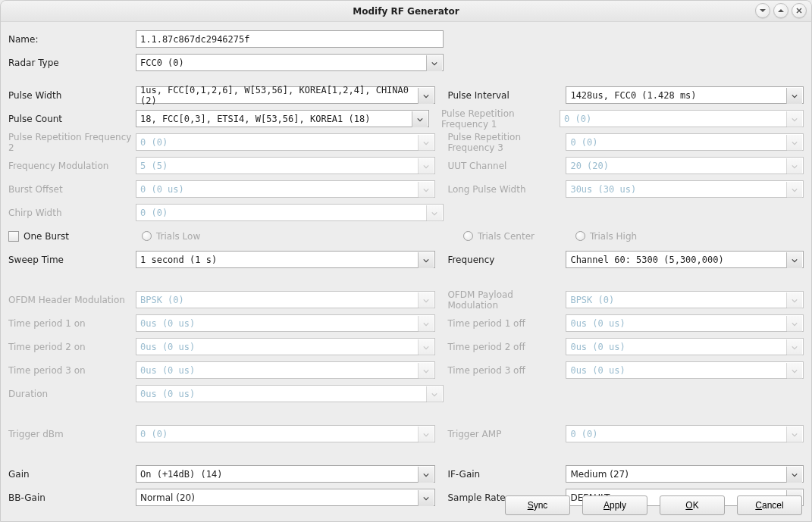  Describe the element at coordinates (506, 260) in the screenshot. I see `frequency-label: Frequency` at that location.